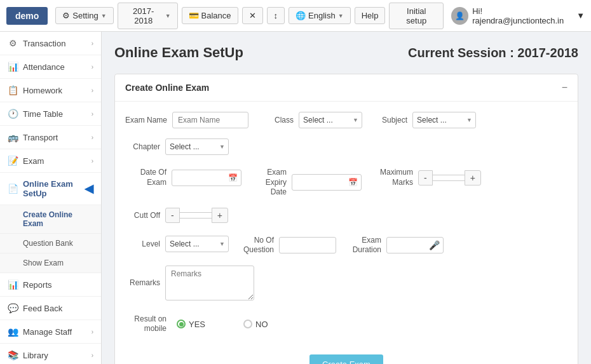  What do you see at coordinates (142, 244) in the screenshot?
I see `level-label: Level` at bounding box center [142, 244].